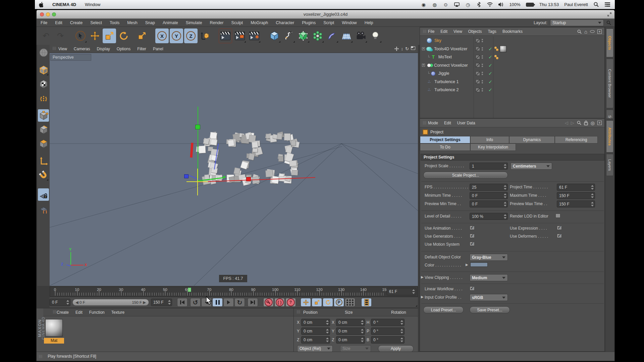  Describe the element at coordinates (346, 36) in the screenshot. I see `add-environment-button` at that location.